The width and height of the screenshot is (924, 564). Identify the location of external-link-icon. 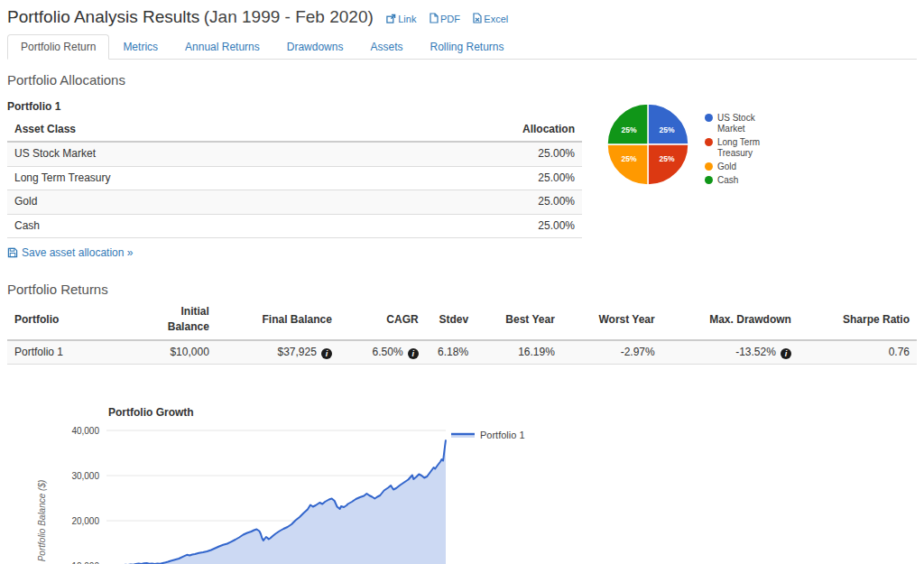
(392, 18).